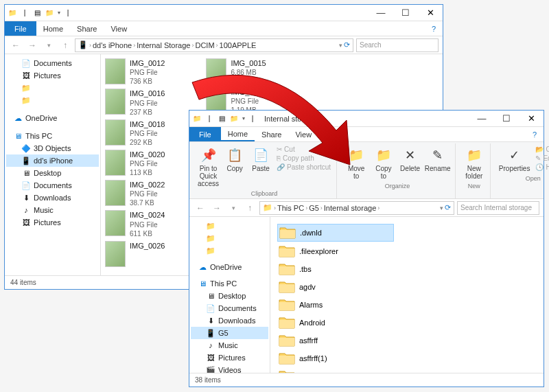 The height and width of the screenshot is (392, 549). I want to click on tree-3dobjects: 🔷3D Objects, so click(52, 148).